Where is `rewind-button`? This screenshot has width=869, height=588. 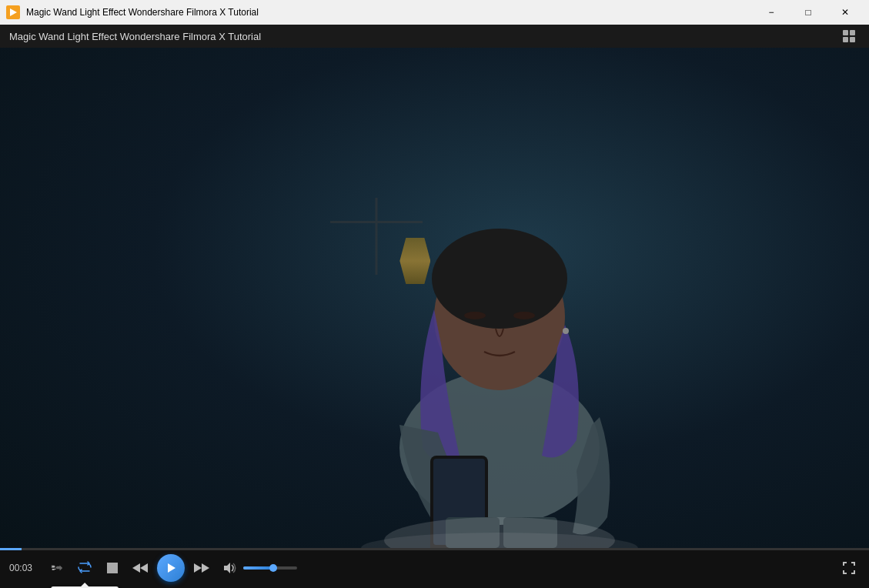 rewind-button is located at coordinates (140, 568).